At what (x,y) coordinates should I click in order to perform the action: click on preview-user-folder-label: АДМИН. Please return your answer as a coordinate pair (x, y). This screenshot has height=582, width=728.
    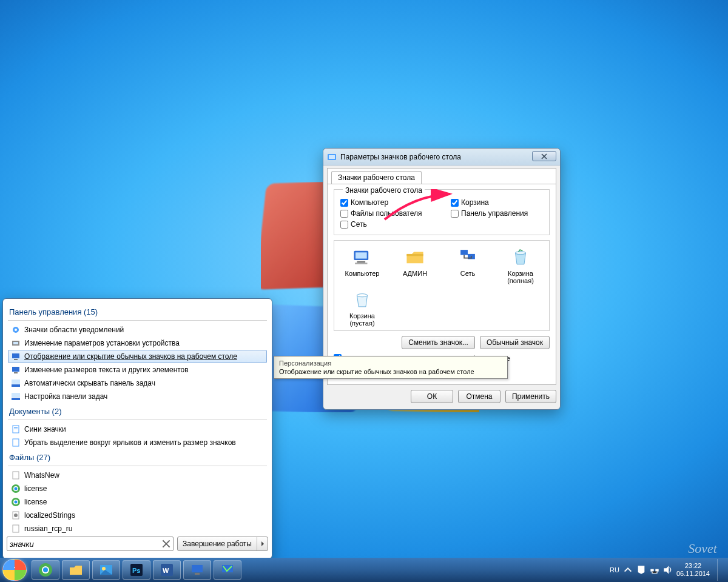
    Looking at the image, I should click on (415, 273).